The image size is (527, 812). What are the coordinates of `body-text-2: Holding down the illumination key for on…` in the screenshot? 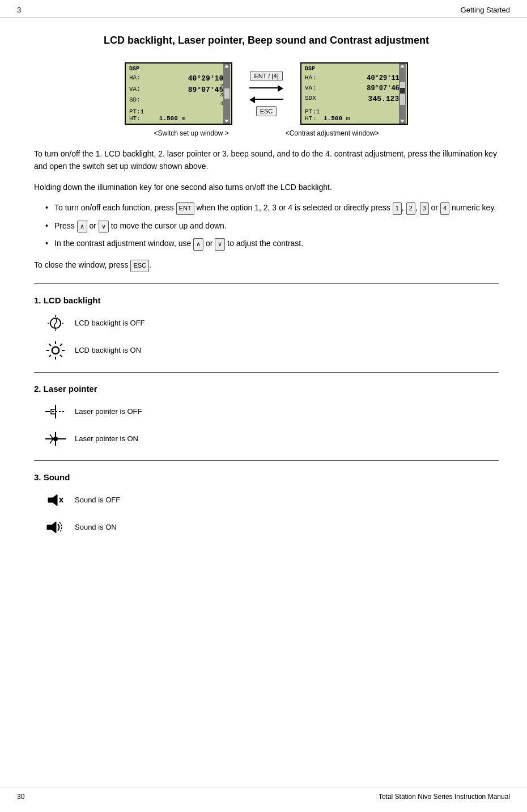 It's located at (266, 187).